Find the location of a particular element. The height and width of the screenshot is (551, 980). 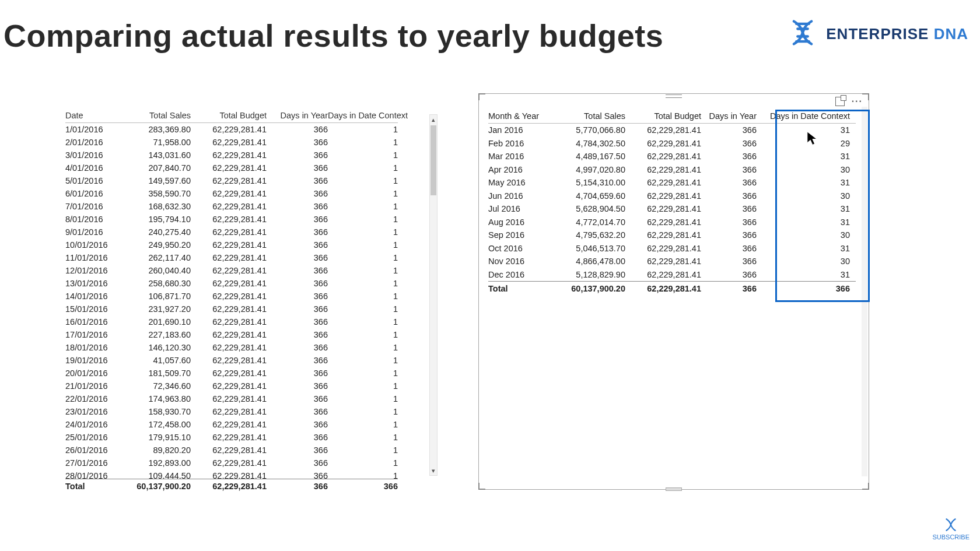

cell-total-sales: 181,509.70 is located at coordinates (156, 373).